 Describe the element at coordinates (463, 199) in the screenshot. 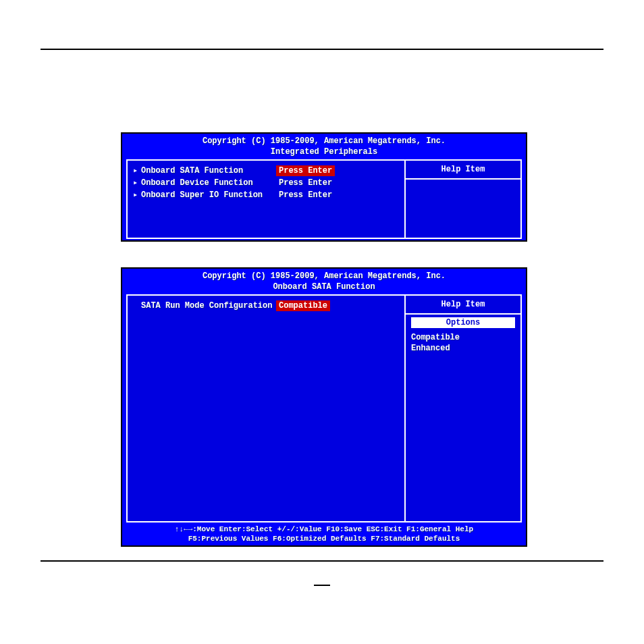

I see `help-panel: Help Item` at that location.